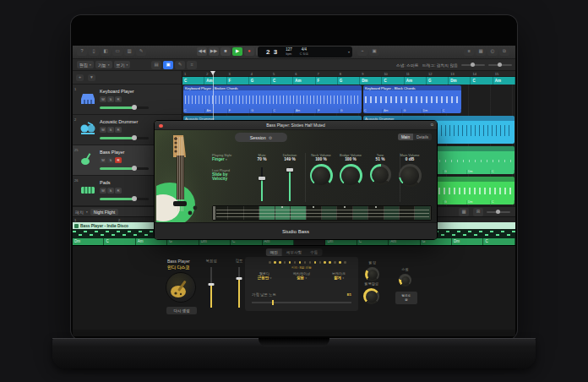 This screenshot has height=382, width=588. I want to click on pointer-tool-icon: ▤, so click(156, 65).